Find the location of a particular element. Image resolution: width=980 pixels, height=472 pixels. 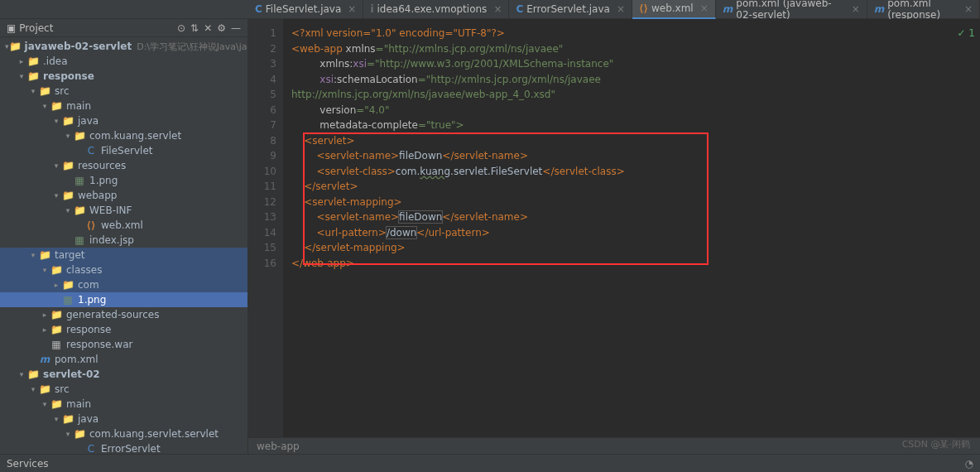

code-line: xsi:schemaLocation="http://xmlns.jcp.org… is located at coordinates (636, 79).